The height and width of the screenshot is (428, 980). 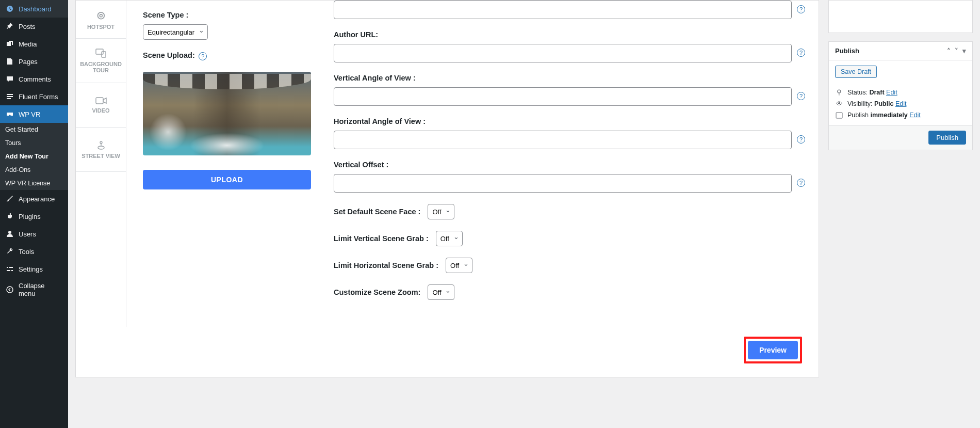 I want to click on sidebar-label: Comments, so click(x=35, y=80).